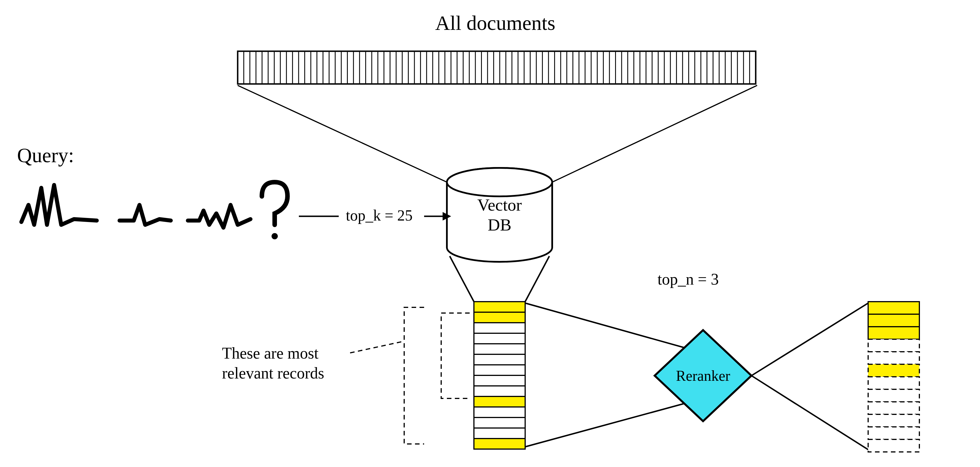 The width and height of the screenshot is (980, 467). What do you see at coordinates (810, 413) in the screenshot?
I see `reranker-out-bottom` at bounding box center [810, 413].